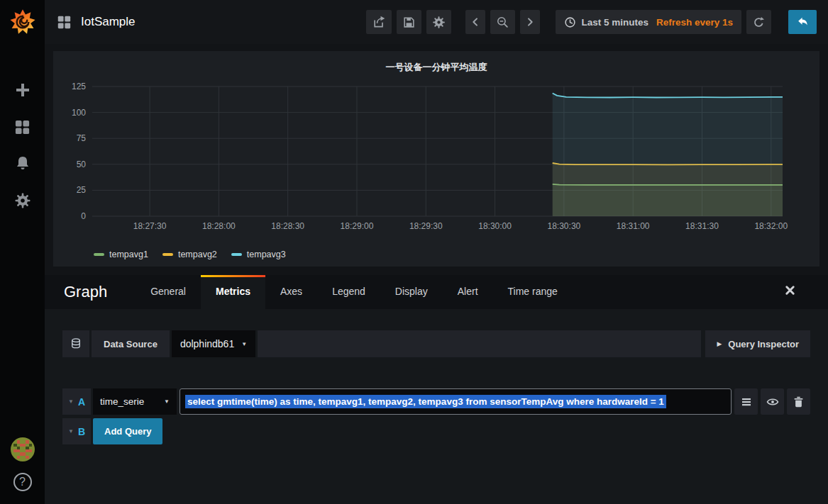  I want to click on panel-type-label: Graph, so click(85, 292).